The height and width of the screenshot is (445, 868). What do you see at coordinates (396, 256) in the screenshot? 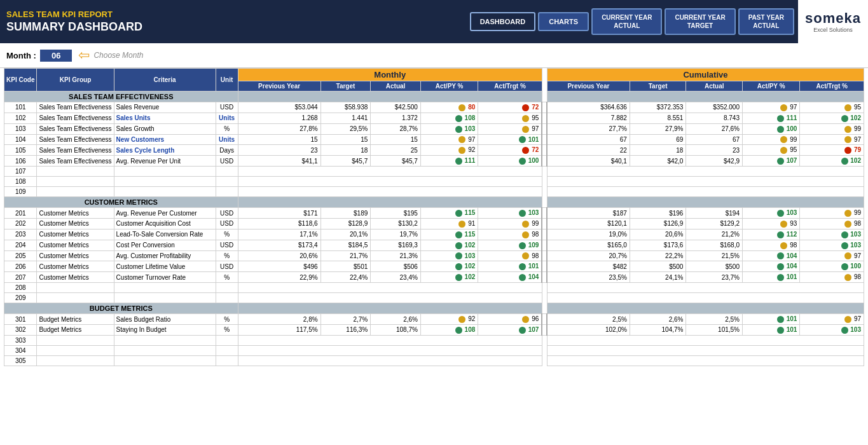
I see `m-actual: 21,3%` at bounding box center [396, 256].